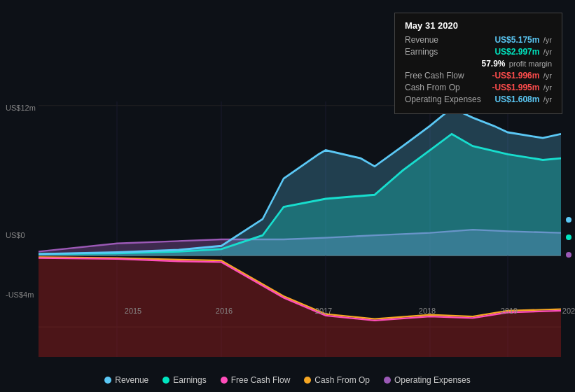  What do you see at coordinates (337, 380) in the screenshot?
I see `legend-cashfromop: Cash From Op` at bounding box center [337, 380].